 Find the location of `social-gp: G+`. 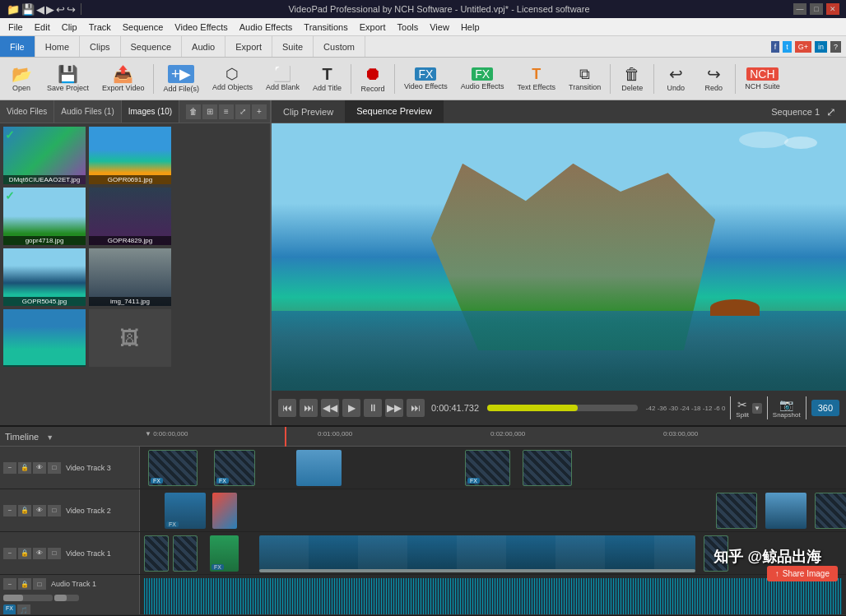

social-gp: G+ is located at coordinates (803, 47).